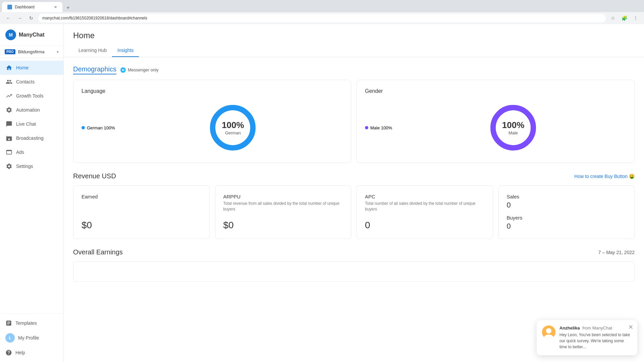 The height and width of the screenshot is (362, 644). What do you see at coordinates (378, 128) in the screenshot?
I see `gender-legend-item: Male 100%` at bounding box center [378, 128].